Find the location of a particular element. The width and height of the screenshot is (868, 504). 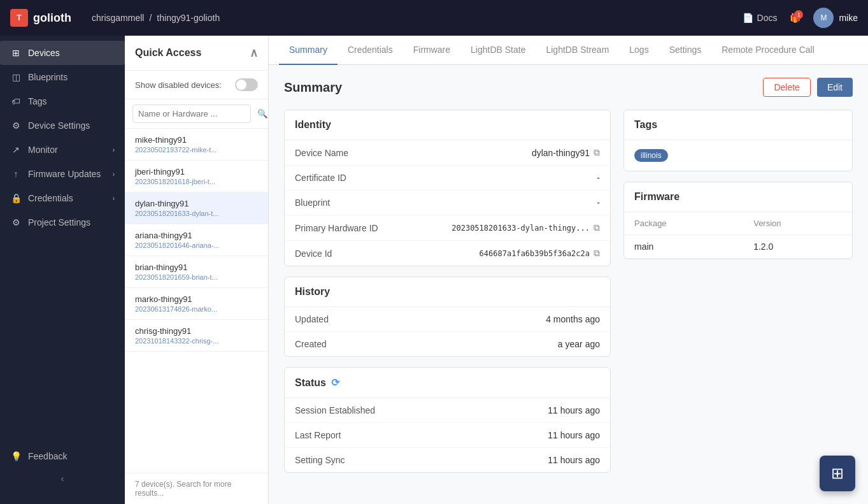

blueprints-icon: ◫ is located at coordinates (16, 77).